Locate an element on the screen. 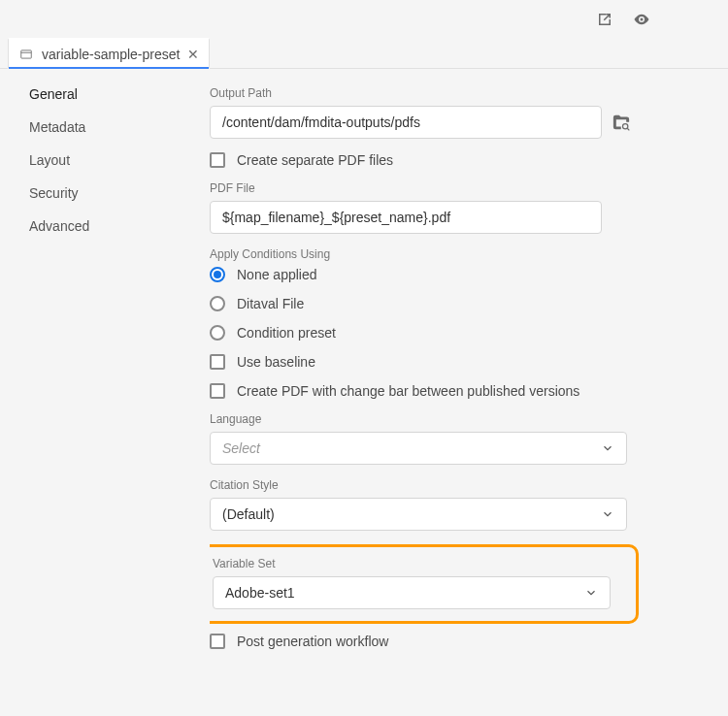 The width and height of the screenshot is (728, 716). apply-conditions-group: Apply Conditions Using None applied Dita… is located at coordinates (454, 294).